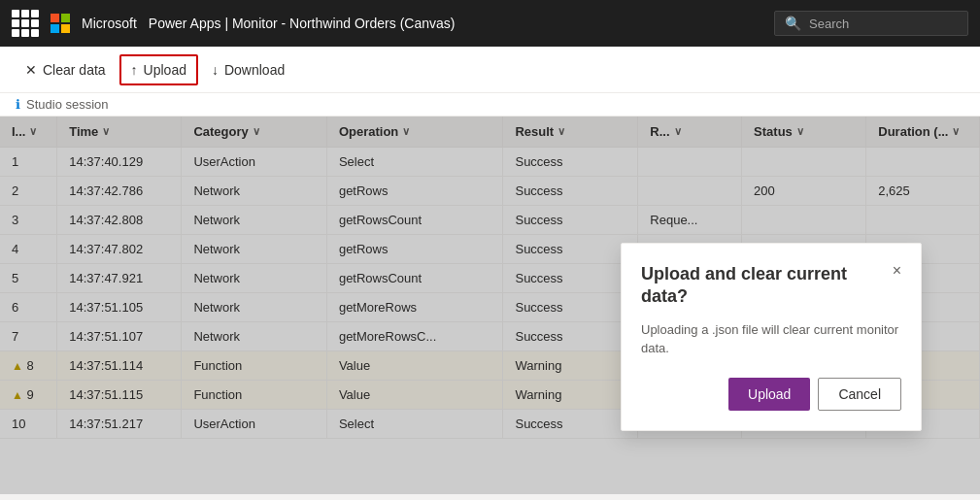 The image size is (980, 500). I want to click on modal-upload-button: Upload, so click(769, 394).